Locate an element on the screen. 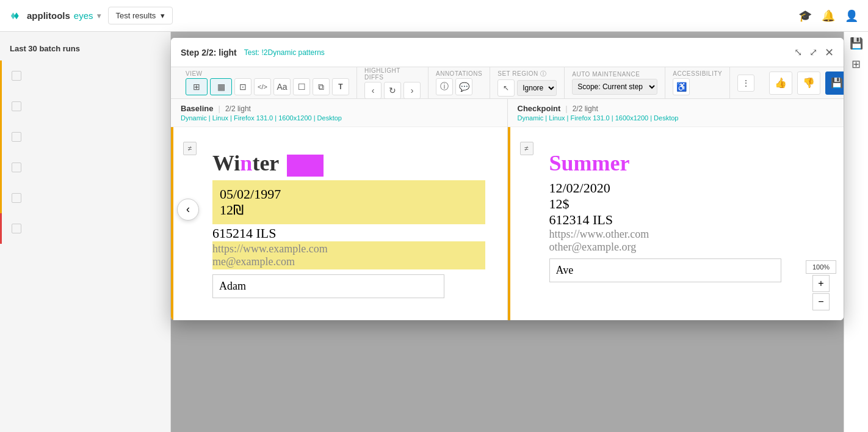 The image size is (868, 432). baseline-screenshot: Winter 05/02/1997 12₪ 615214 is located at coordinates (349, 224).